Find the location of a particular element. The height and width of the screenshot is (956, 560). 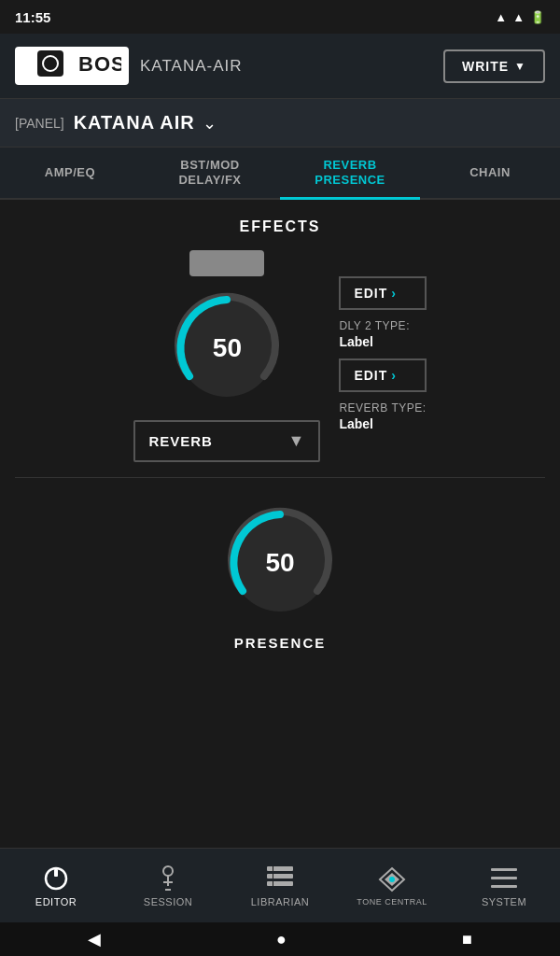

panel-name: KATANA AIR is located at coordinates (134, 123).